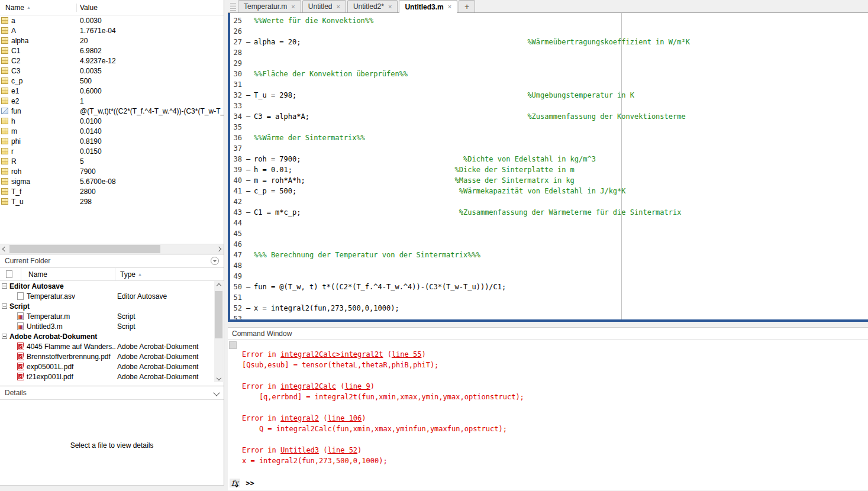  Describe the element at coordinates (561, 255) in the screenshot. I see `line-text: %%% Berechnung der Temperatur von der Si…` at that location.